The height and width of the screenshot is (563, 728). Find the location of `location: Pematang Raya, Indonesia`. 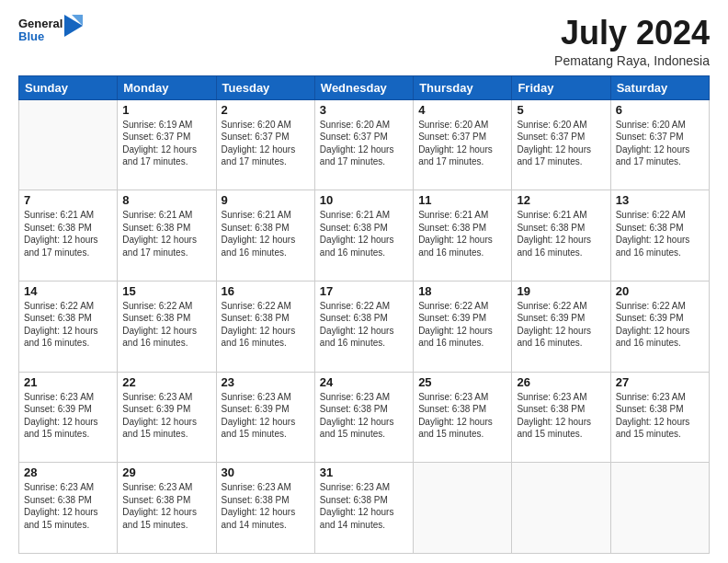

location: Pematang Raya, Indonesia is located at coordinates (632, 61).